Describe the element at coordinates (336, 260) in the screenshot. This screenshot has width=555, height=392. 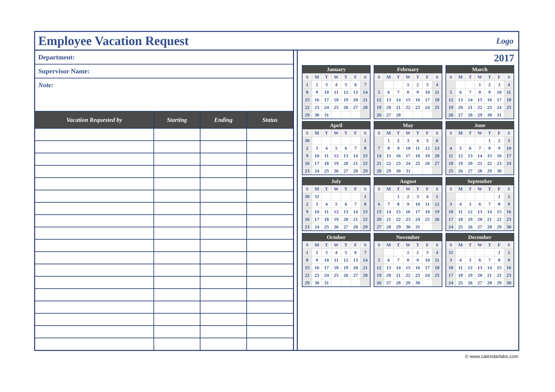
I see `day-cell: 11` at that location.